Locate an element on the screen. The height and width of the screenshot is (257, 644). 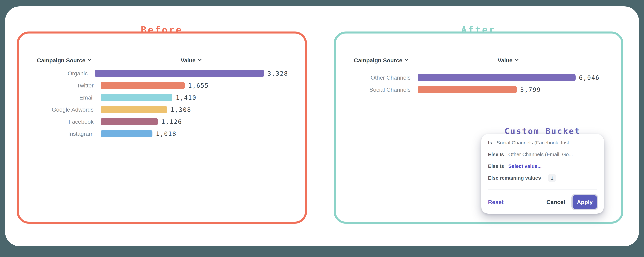
value-label: 1,655 is located at coordinates (198, 85).